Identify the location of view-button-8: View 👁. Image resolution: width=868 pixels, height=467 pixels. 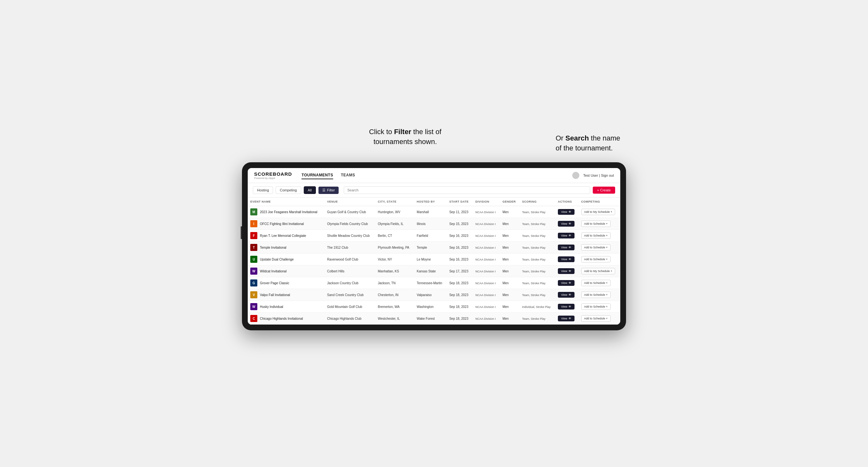
(566, 307).